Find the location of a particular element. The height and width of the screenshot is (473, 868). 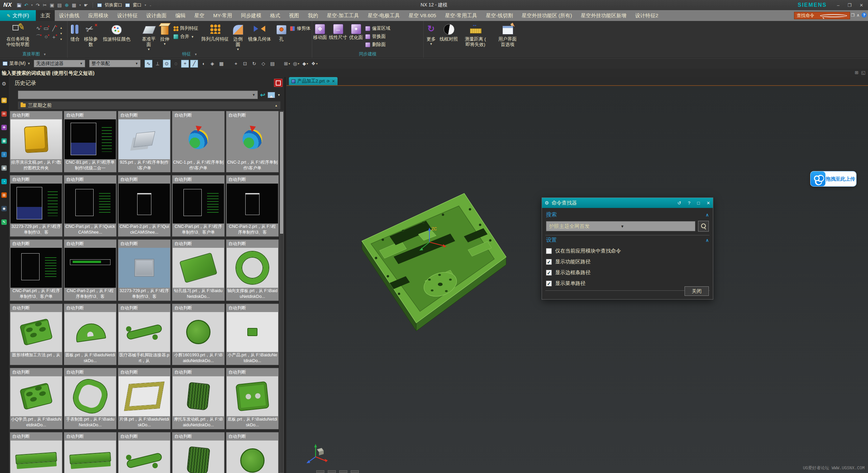

resource-bar-icon: ▤ is located at coordinates (4, 100).